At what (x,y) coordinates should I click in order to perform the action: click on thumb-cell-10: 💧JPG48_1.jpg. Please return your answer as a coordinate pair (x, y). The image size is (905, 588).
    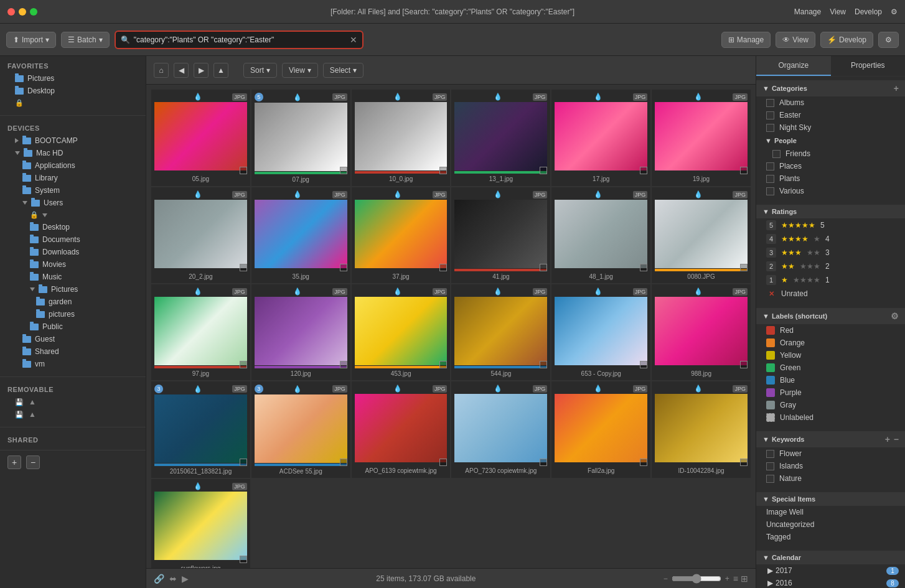
    Looking at the image, I should click on (601, 235).